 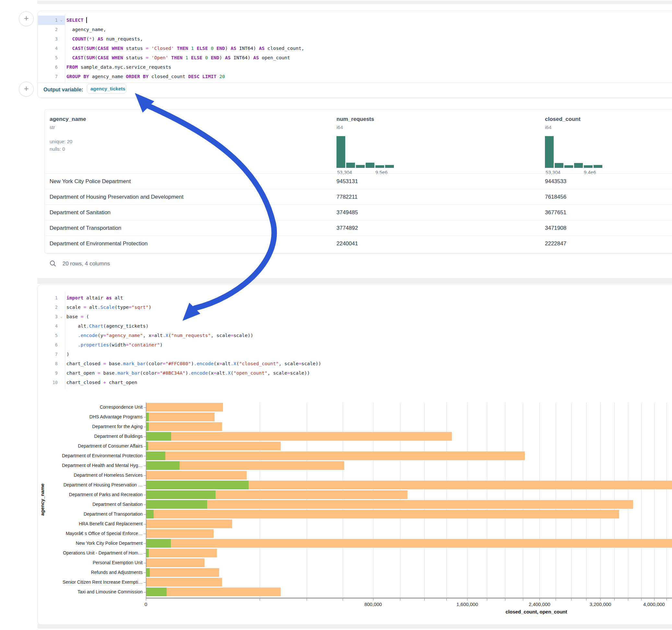 What do you see at coordinates (109, 308) in the screenshot?
I see `code-line: scale = alt.Scale(type="sqrt")` at bounding box center [109, 308].